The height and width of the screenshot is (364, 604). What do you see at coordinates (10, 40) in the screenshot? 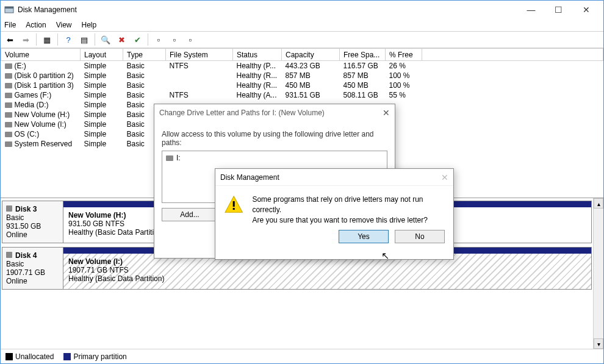
I see `back-icon: ⬅` at bounding box center [10, 40].